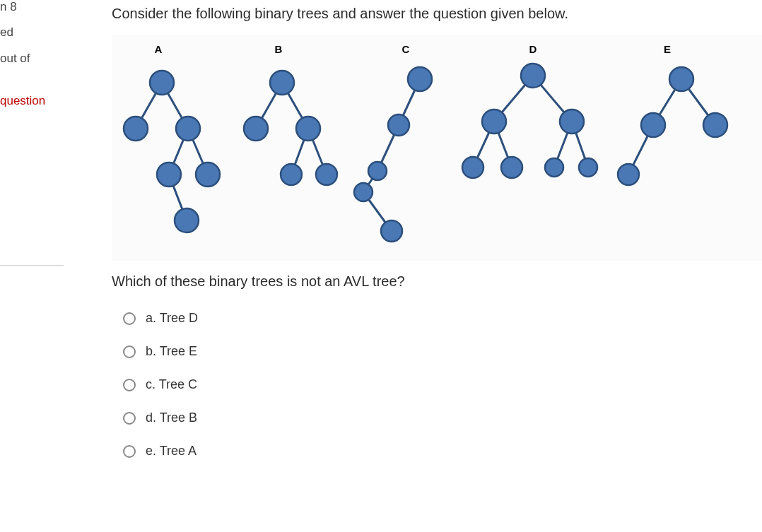 This screenshot has height=532, width=762. I want to click on radio-d, so click(129, 418).